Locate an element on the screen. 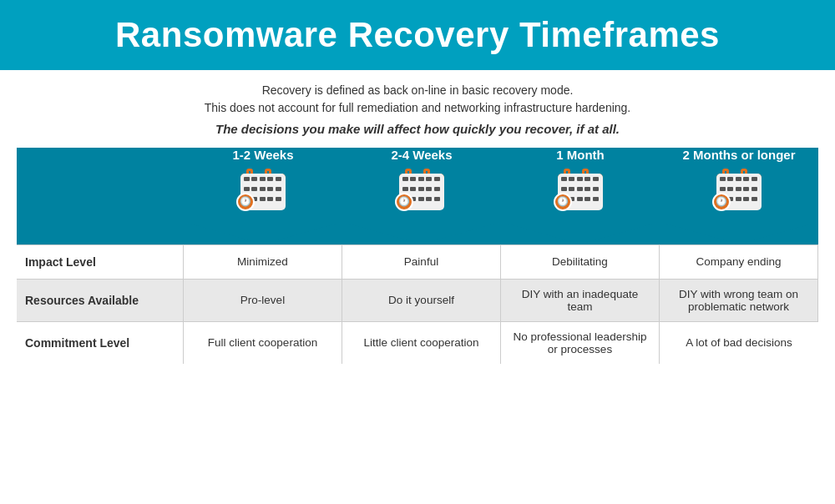 The height and width of the screenshot is (504, 835). resources-cell-4: DIY with wrong team on problematic netwo… is located at coordinates (739, 300).